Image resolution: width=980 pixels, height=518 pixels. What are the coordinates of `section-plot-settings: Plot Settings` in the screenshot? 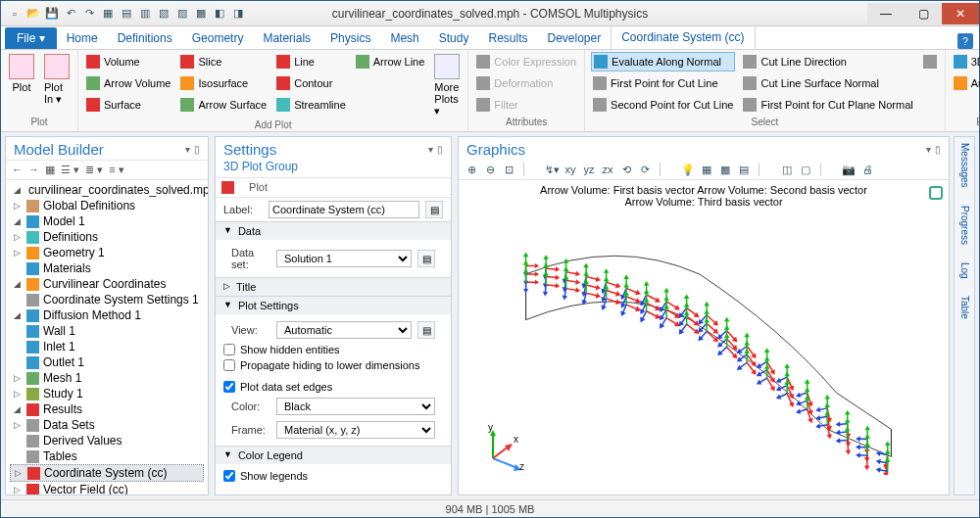 It's located at (269, 306).